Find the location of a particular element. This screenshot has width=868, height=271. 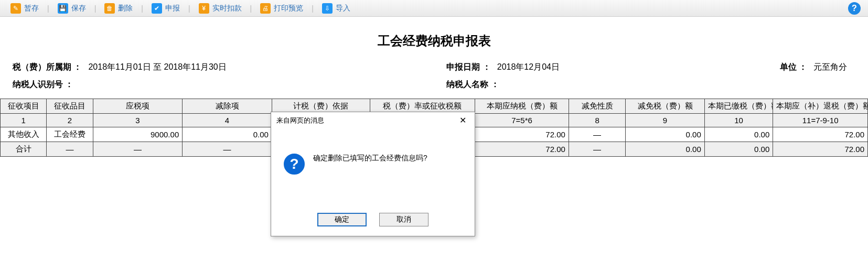

idx-8: 9 is located at coordinates (665, 121).